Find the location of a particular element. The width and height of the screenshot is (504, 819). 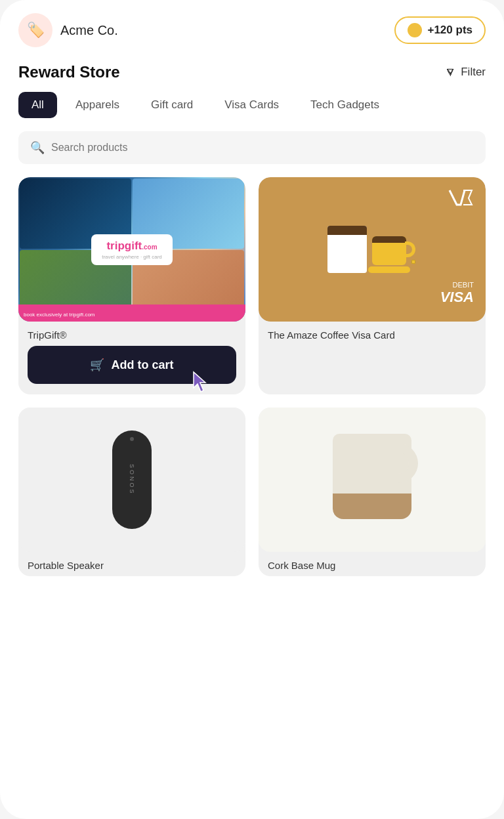

product-image-visa: DEBIT VISA is located at coordinates (372, 249).